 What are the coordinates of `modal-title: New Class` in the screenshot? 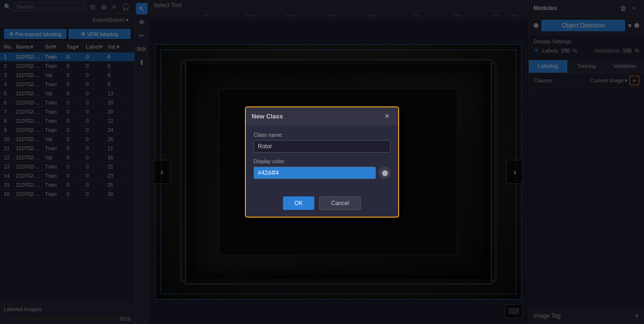 It's located at (317, 117).